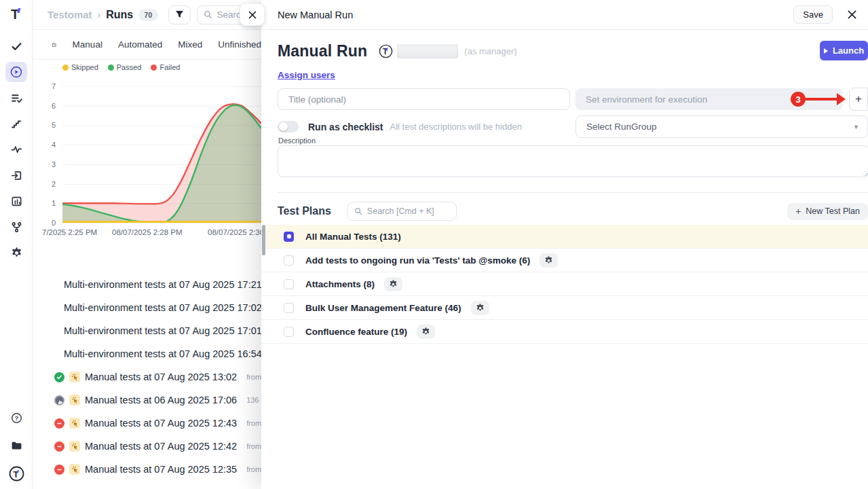 Image resolution: width=868 pixels, height=489 pixels. I want to click on new-test-plan-button: +New Test Plan, so click(828, 212).